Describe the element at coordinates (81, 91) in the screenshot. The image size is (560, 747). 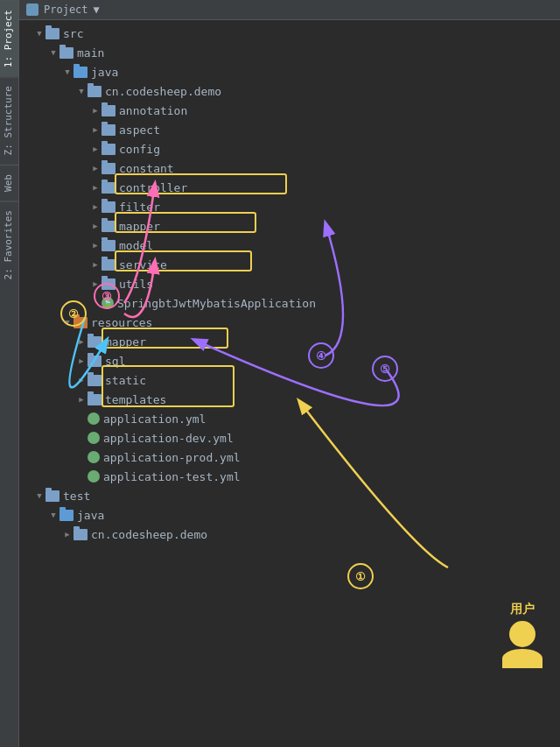
I see `arrow-cn-demo` at that location.